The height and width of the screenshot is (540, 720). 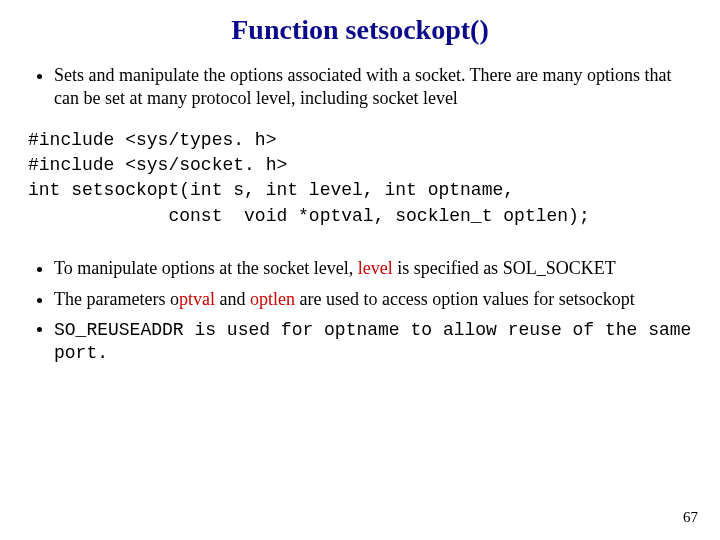 I want to click on keyword-ptval: ptval, so click(x=197, y=299).